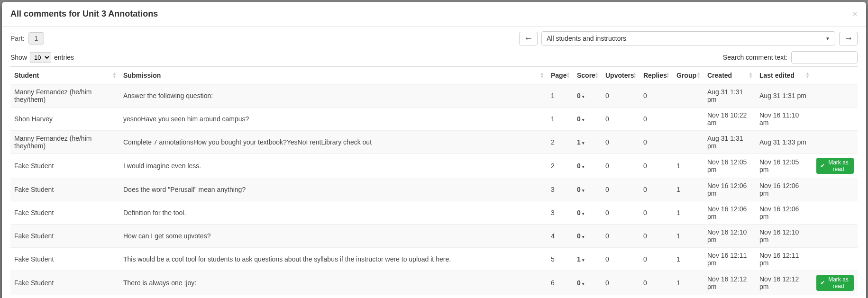 The image size is (868, 298). What do you see at coordinates (784, 142) in the screenshot?
I see `cell-edited: Aug 31 1:33 pm` at bounding box center [784, 142].